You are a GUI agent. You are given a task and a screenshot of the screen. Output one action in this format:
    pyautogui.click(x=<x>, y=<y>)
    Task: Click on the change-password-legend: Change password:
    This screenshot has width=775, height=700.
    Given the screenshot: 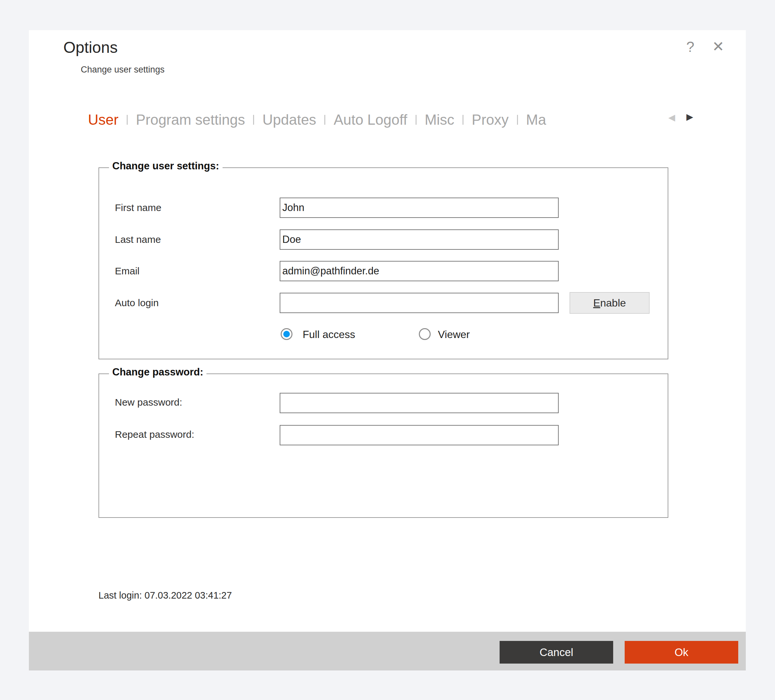 What is the action you would take?
    pyautogui.click(x=158, y=372)
    